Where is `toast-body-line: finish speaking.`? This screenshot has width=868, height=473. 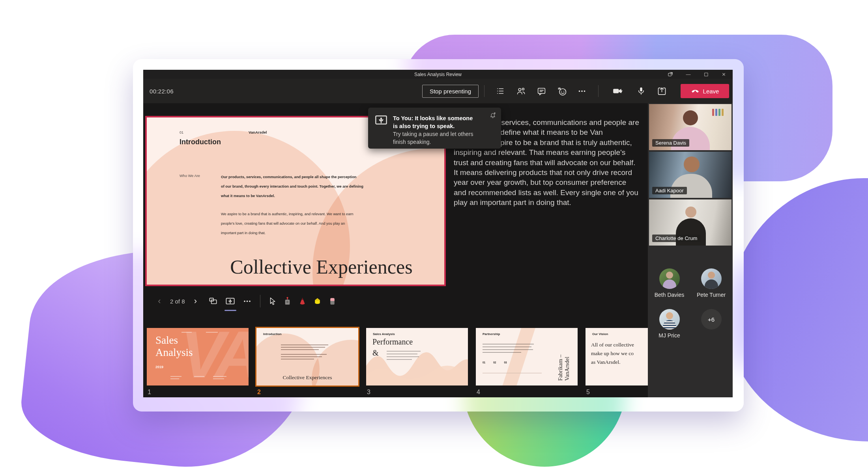 toast-body-line: finish speaking. is located at coordinates (433, 142).